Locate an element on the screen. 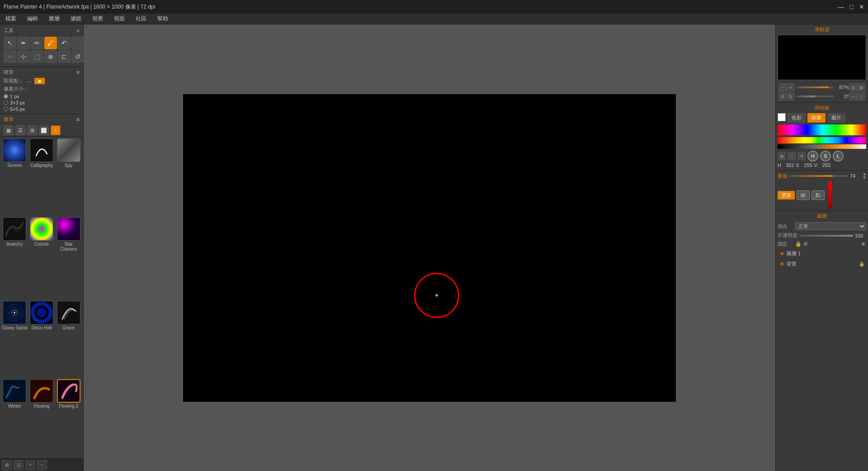 The width and height of the screenshot is (868, 471). color-arrow-btn: ↔ is located at coordinates (792, 156).